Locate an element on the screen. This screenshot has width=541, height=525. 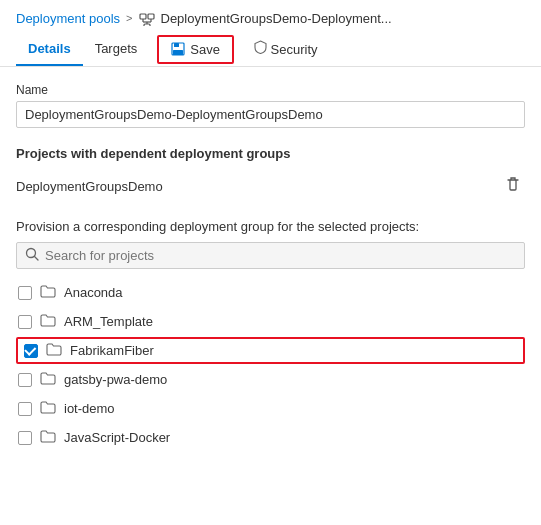
breadcrumb-link: Deployment pools is located at coordinates (68, 18).